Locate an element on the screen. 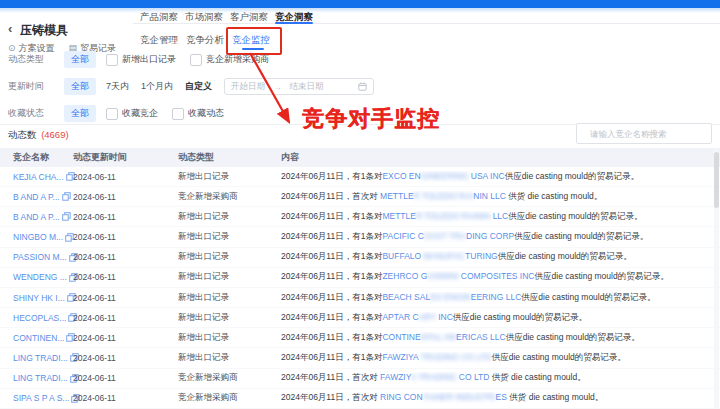 The image size is (720, 409). checkbox-icon is located at coordinates (112, 60).